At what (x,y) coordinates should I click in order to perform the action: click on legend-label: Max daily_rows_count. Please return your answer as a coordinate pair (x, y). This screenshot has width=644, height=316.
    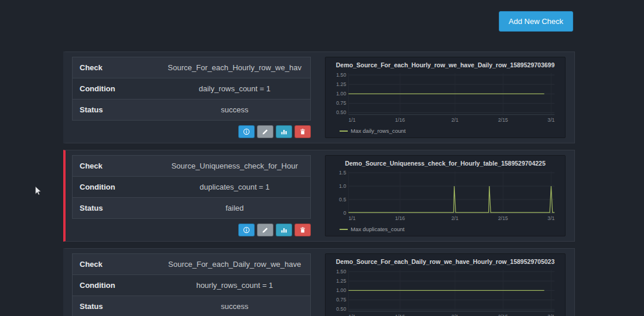
    Looking at the image, I should click on (378, 131).